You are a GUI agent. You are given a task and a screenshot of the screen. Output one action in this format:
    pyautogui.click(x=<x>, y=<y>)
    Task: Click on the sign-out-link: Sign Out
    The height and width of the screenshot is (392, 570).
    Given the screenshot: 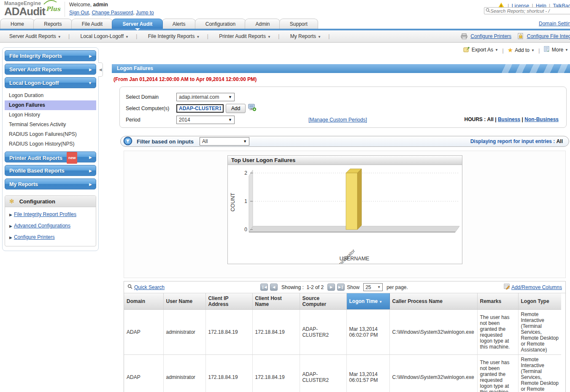 What is the action you would take?
    pyautogui.click(x=79, y=13)
    